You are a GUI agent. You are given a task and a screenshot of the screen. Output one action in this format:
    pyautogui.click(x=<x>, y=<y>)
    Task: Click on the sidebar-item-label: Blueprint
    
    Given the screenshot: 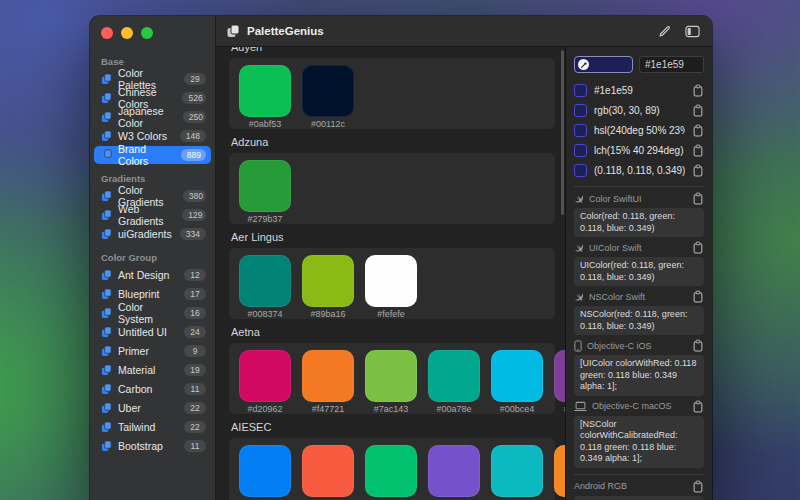 What is the action you would take?
    pyautogui.click(x=138, y=294)
    